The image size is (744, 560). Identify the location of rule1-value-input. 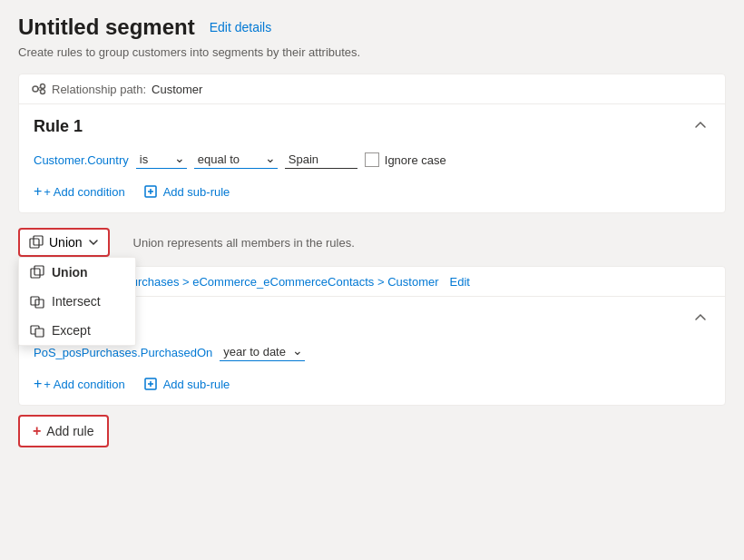
(321, 160).